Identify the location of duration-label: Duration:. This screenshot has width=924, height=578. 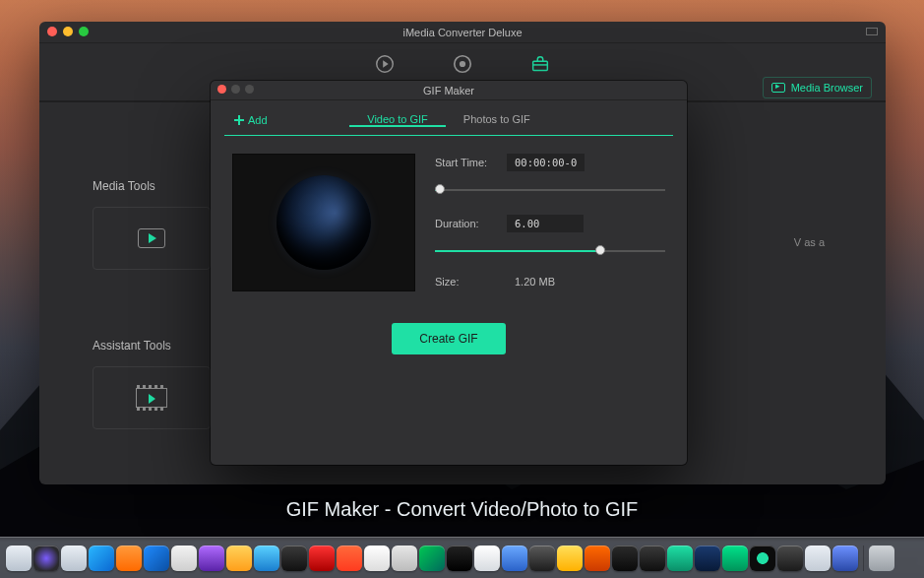
(466, 224).